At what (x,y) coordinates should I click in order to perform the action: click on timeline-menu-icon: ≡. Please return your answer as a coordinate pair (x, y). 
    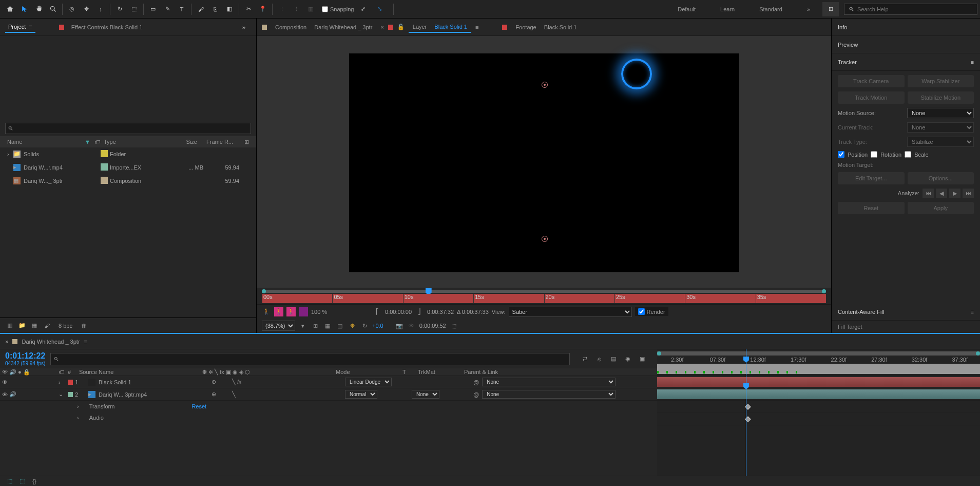
    Looking at the image, I should click on (86, 342).